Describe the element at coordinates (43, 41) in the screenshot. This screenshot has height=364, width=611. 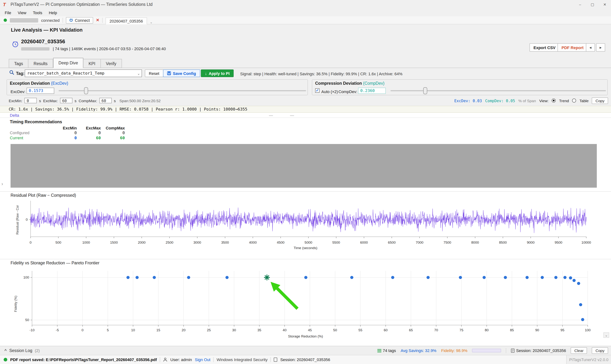
I see `session-id: 20260407_035356` at that location.